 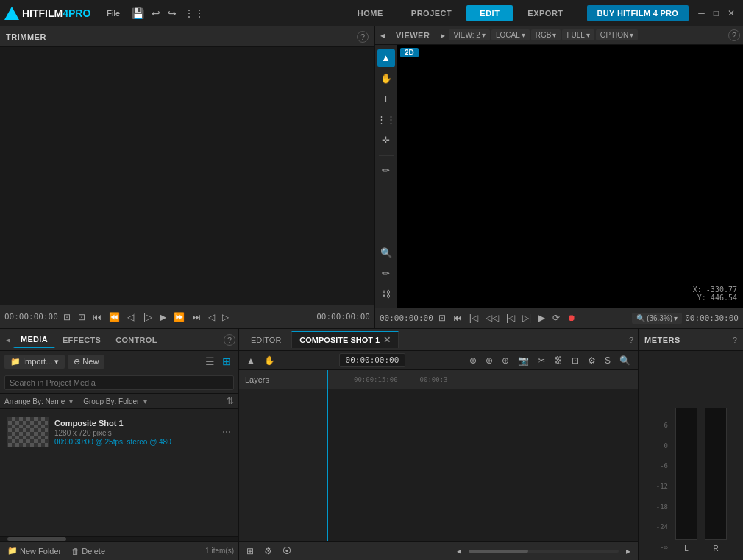 I want to click on viewer-goto-in-btn: ⏮, so click(x=458, y=318).